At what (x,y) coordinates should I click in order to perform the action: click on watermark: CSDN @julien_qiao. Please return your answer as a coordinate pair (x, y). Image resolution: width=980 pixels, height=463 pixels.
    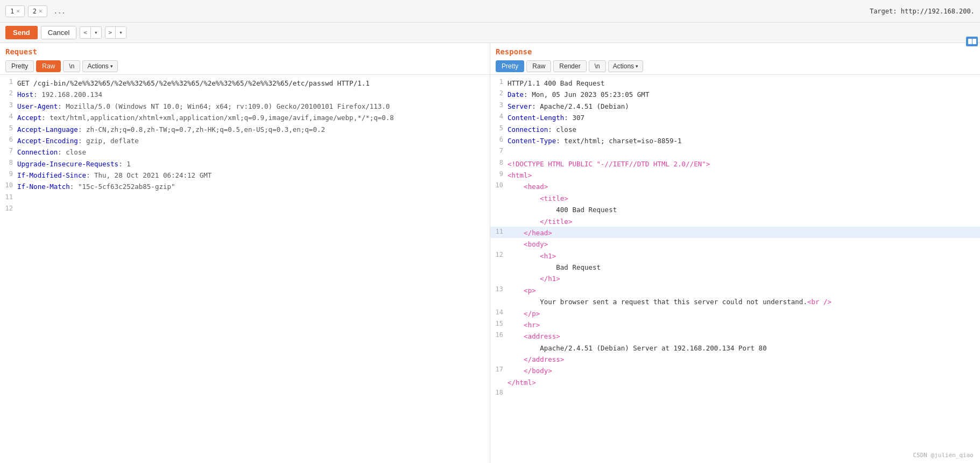
    Looking at the image, I should click on (943, 455).